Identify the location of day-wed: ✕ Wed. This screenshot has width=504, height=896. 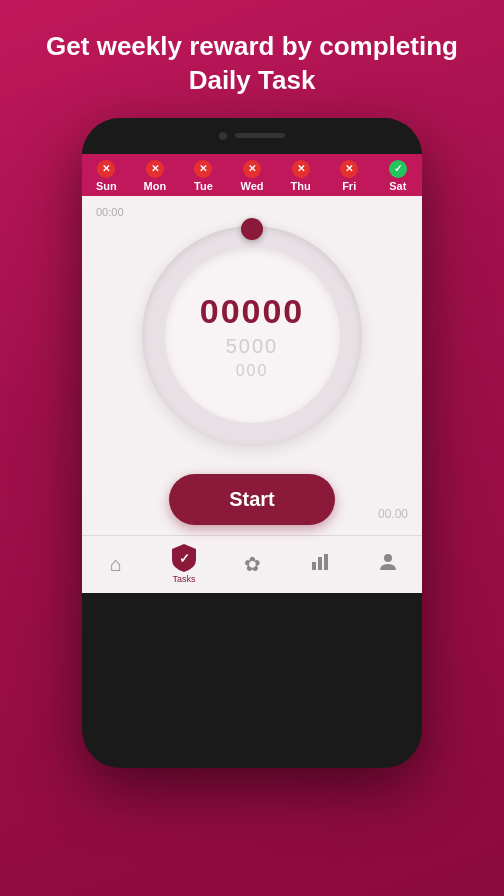
(252, 175).